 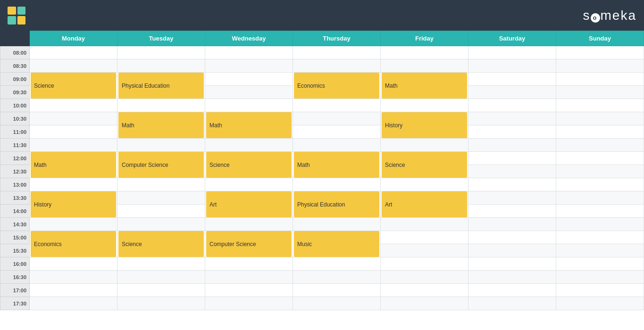 What do you see at coordinates (15, 238) in the screenshot?
I see `time-label: 15:00` at bounding box center [15, 238].